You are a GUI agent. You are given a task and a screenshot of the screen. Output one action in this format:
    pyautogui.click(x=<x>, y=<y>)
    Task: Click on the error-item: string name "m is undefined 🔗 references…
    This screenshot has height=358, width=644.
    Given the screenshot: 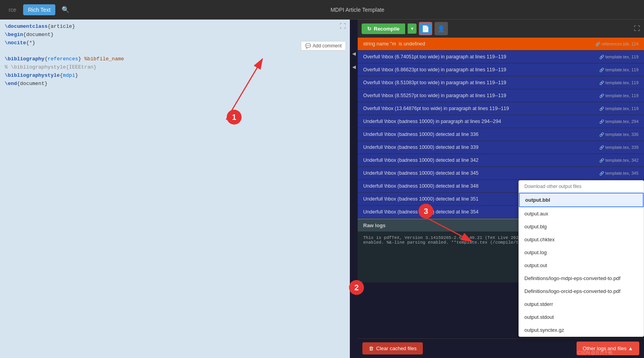 What is the action you would take?
    pyautogui.click(x=501, y=44)
    